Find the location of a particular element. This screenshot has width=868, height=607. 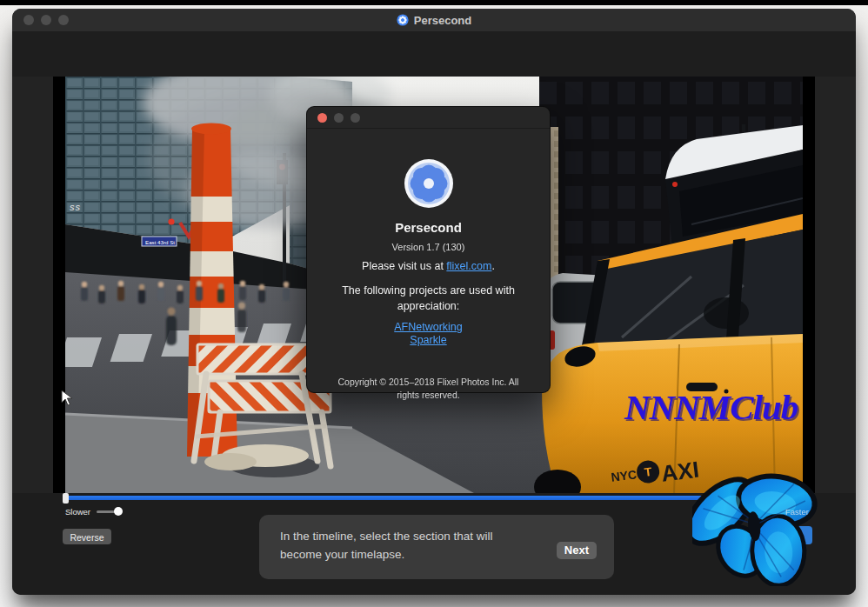

about-app-name: Persecond is located at coordinates (428, 228).